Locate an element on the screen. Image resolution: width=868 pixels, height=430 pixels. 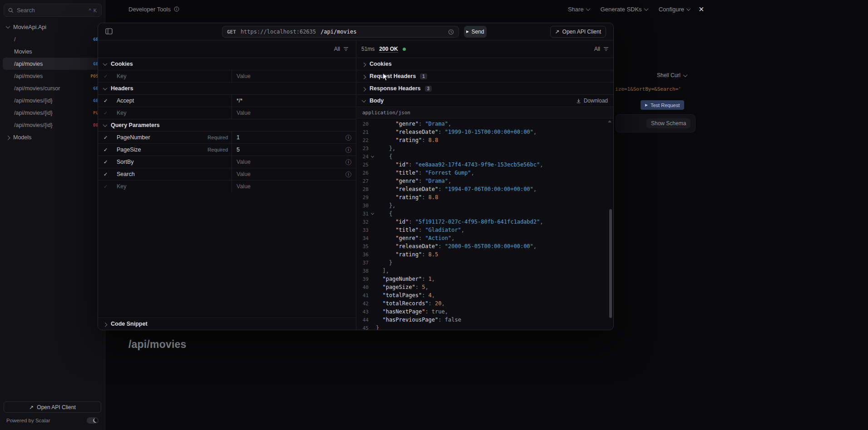
param-value: 5i is located at coordinates (294, 150).